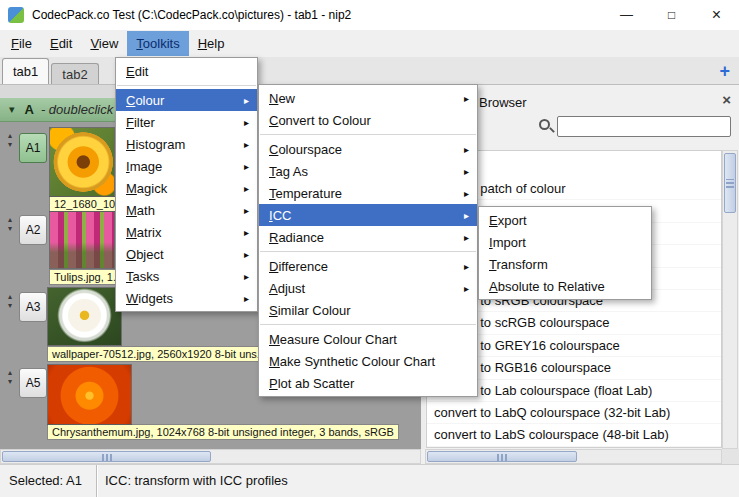 The width and height of the screenshot is (739, 497). What do you see at coordinates (33, 307) in the screenshot?
I see `row-button-a3: A3` at bounding box center [33, 307].